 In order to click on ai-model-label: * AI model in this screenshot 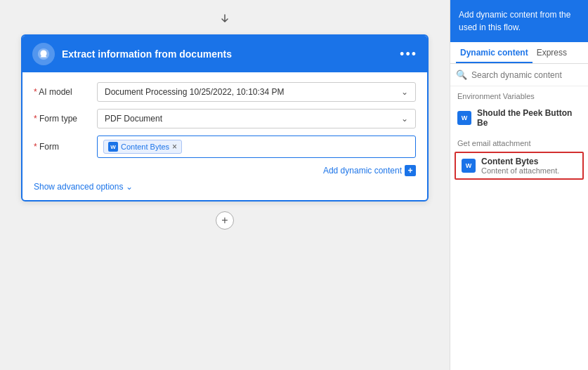, I will do `click(65, 92)`.